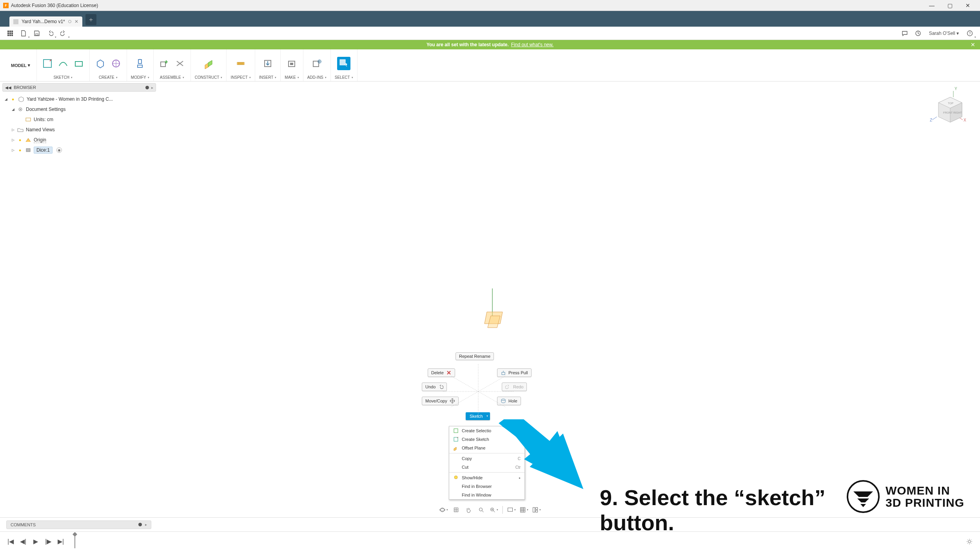 This screenshot has height=551, width=980. What do you see at coordinates (116, 63) in the screenshot?
I see `form-tool` at bounding box center [116, 63].